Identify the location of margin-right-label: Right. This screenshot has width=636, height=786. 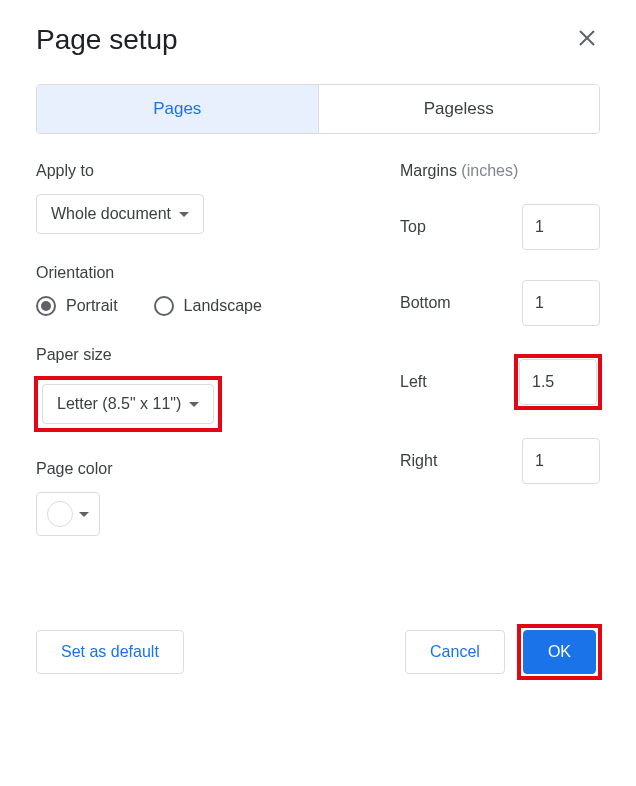
(418, 461).